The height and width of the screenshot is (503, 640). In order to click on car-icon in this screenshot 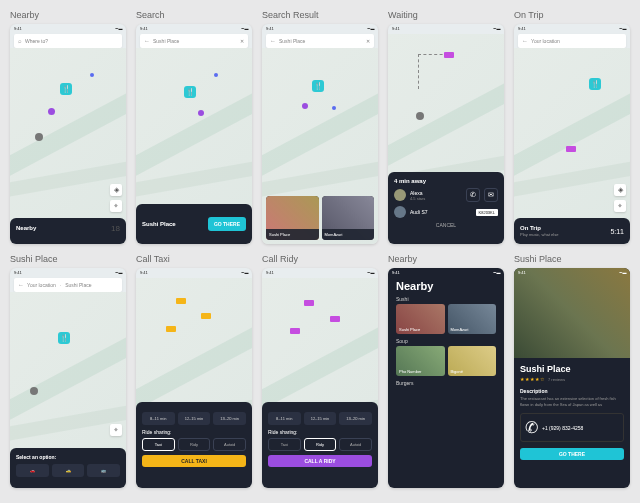, I will do `click(449, 55)`.